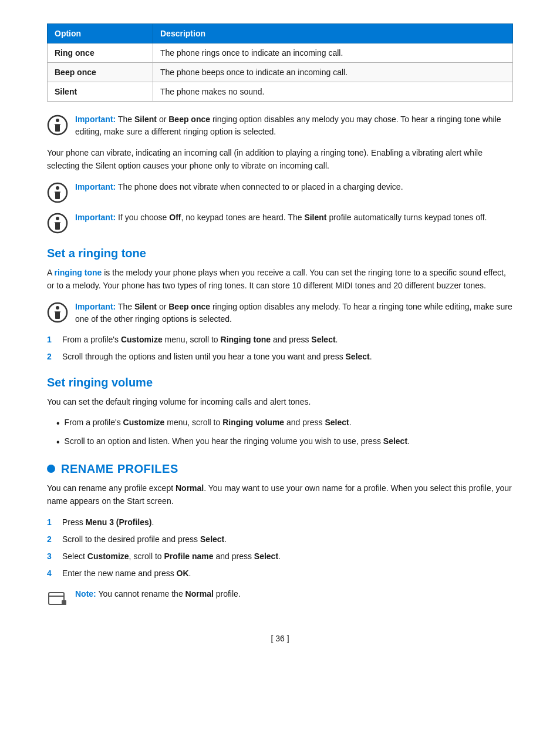  What do you see at coordinates (280, 62) in the screenshot?
I see `options-table: Option Description Ring once The phone r…` at bounding box center [280, 62].